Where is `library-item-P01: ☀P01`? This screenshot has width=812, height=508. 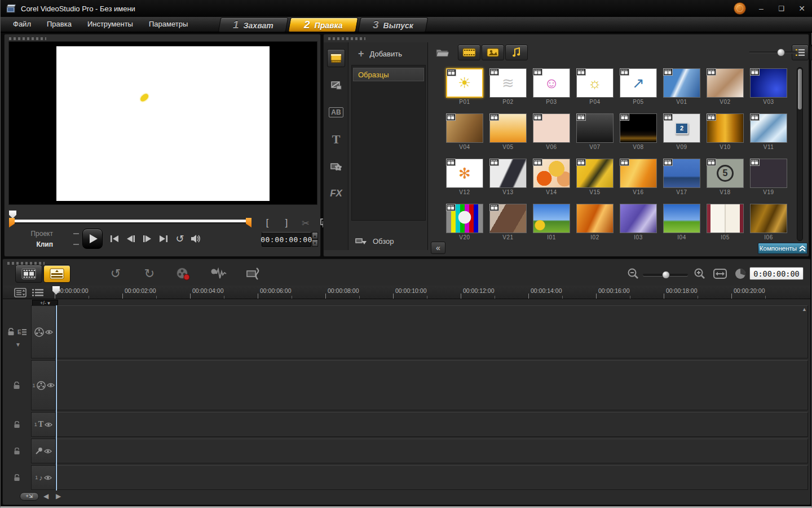 library-item-P01: ☀P01 is located at coordinates (465, 87).